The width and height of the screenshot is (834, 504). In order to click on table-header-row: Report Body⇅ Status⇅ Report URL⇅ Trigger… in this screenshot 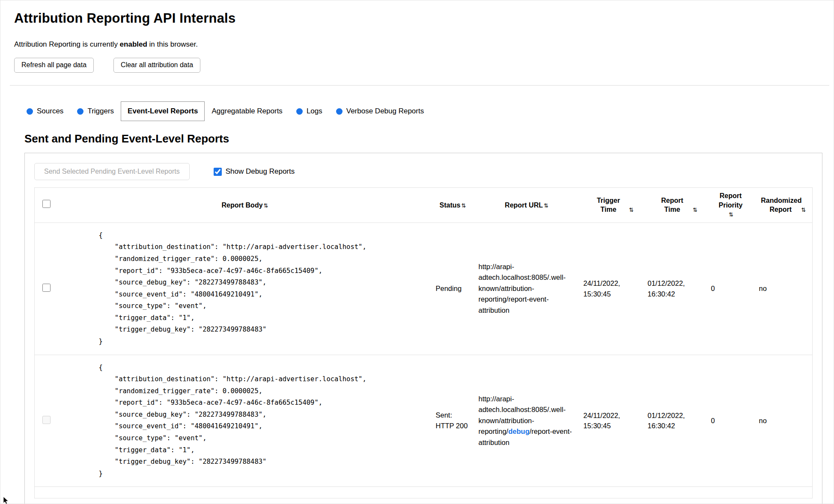, I will do `click(424, 205)`.